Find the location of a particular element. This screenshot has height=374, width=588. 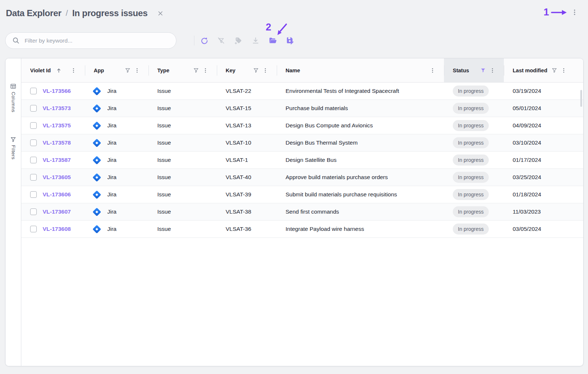

filters-rail-button: Filters is located at coordinates (13, 148).